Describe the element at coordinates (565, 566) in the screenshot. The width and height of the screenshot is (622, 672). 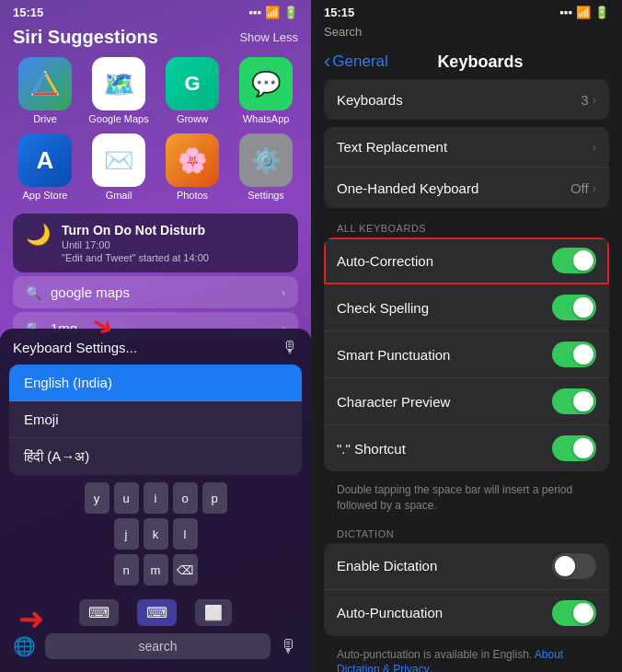
I see `enable-dictation-knob` at that location.